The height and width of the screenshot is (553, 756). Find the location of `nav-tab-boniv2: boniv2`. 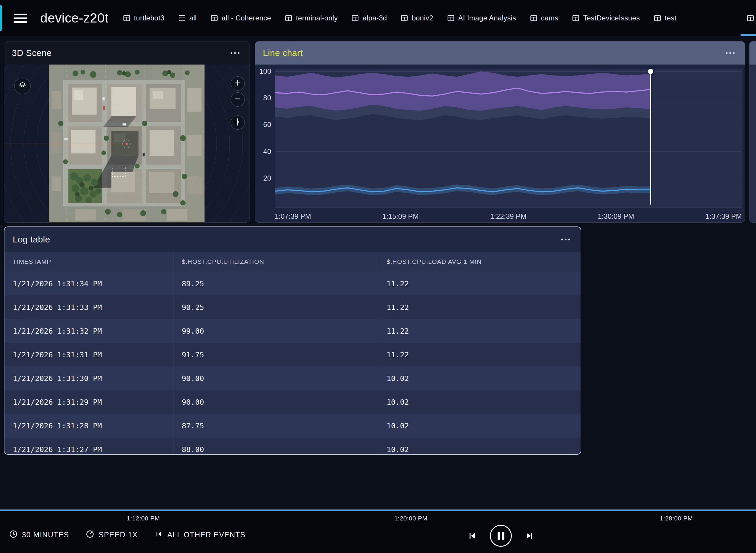

nav-tab-boniv2: boniv2 is located at coordinates (417, 18).